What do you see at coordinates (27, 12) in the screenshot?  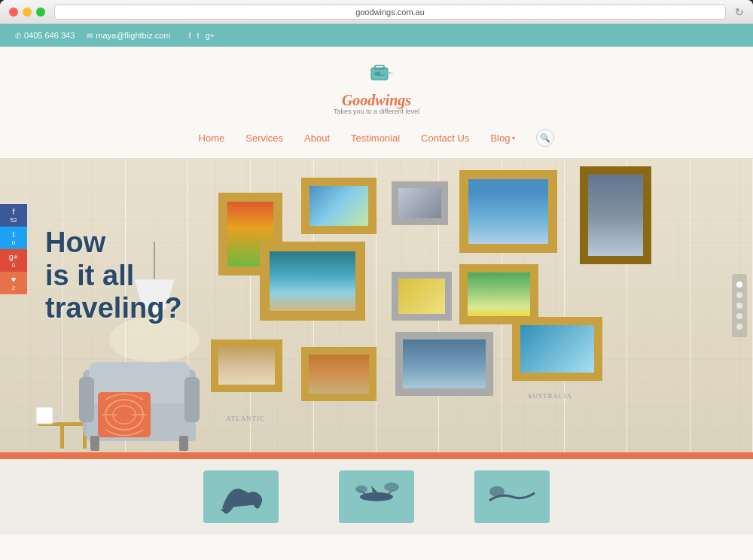 I see `minimize-button` at bounding box center [27, 12].